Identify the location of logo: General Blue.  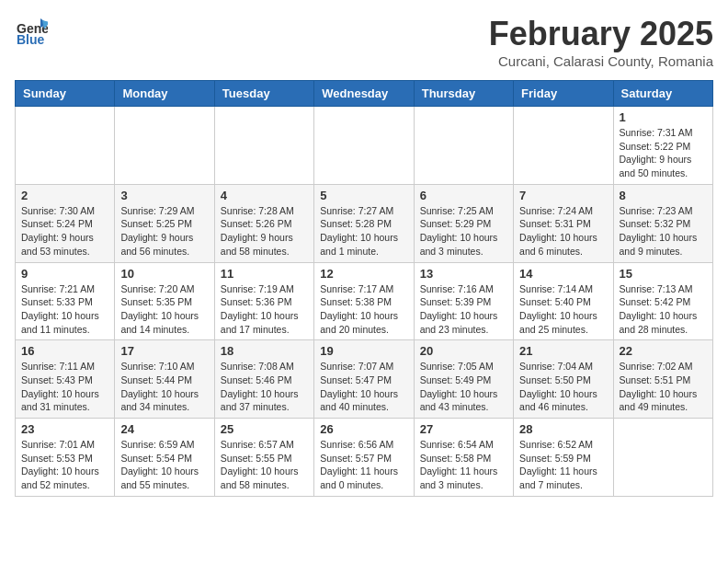
(31, 33).